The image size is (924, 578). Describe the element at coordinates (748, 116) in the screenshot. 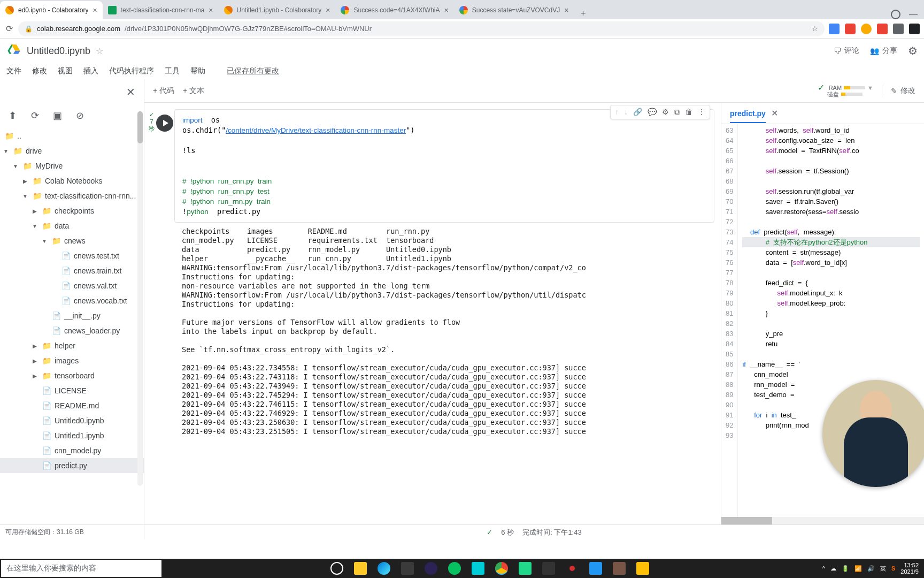

I see `preview-tab: predict.py` at that location.